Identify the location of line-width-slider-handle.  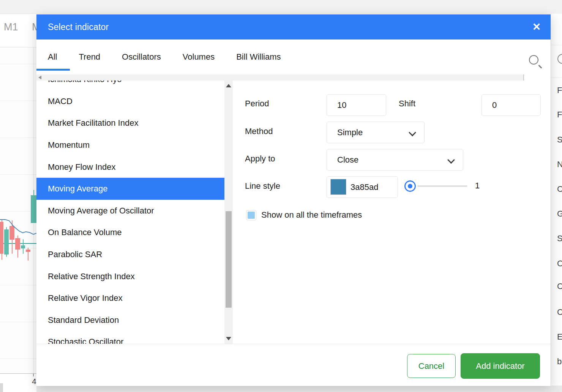
(410, 186).